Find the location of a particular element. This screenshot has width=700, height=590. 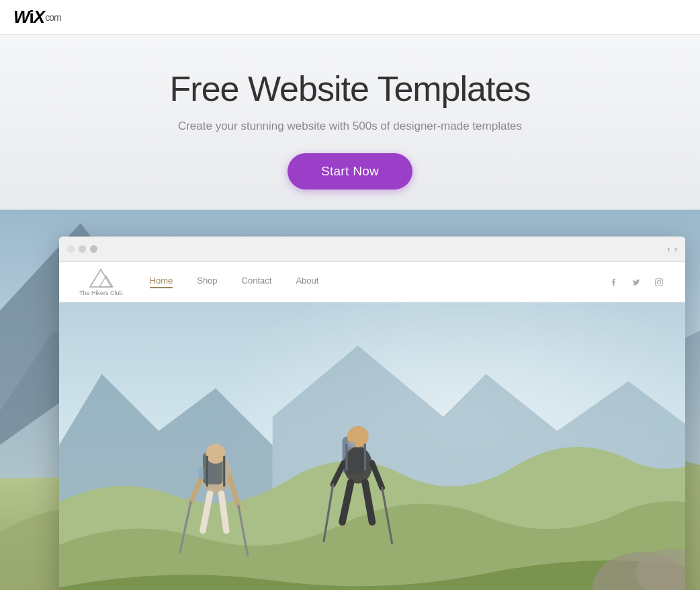

template-nav-contact: Contact is located at coordinates (257, 282).